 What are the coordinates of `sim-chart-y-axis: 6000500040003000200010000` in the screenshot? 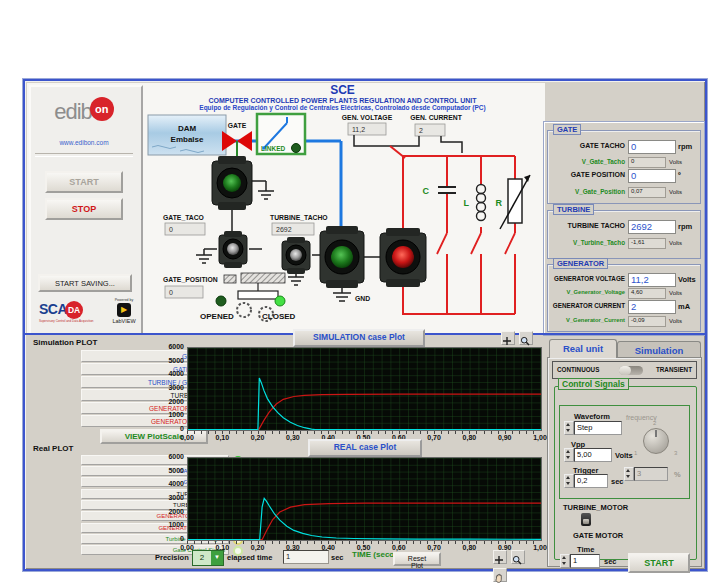 It's located at (172, 384).